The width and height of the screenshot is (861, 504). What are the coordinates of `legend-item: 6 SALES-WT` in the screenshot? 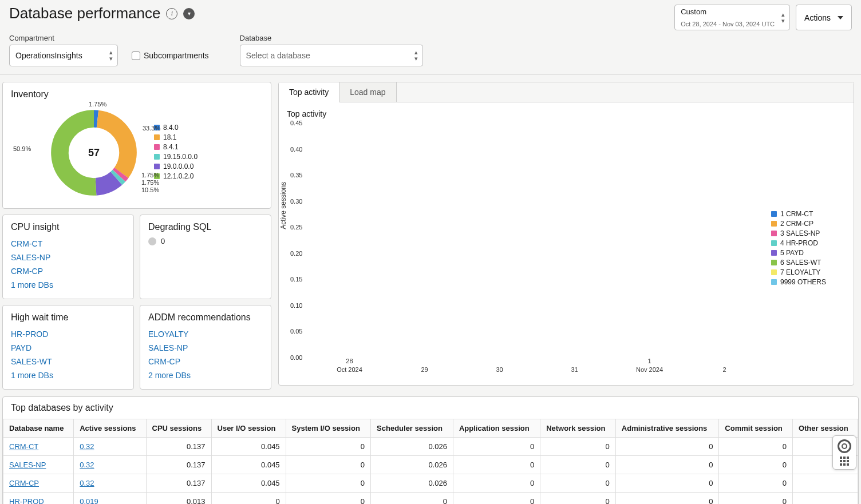 It's located at (808, 263).